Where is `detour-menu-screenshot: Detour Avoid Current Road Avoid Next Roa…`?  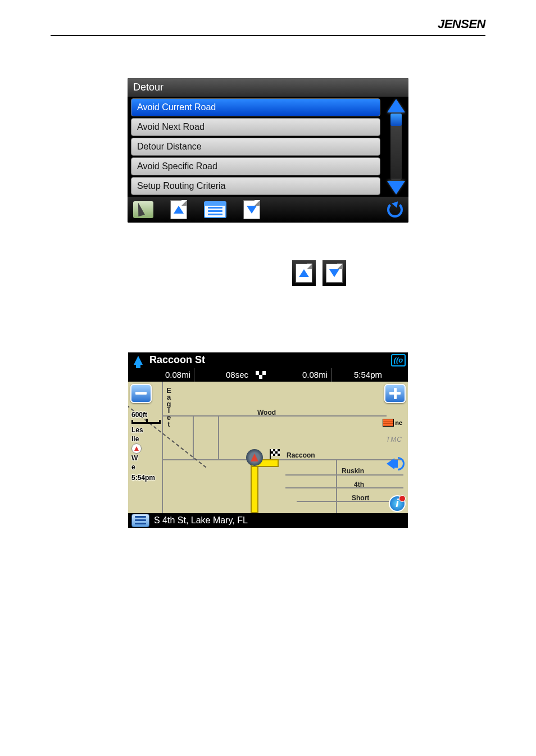 detour-menu-screenshot: Detour Avoid Current Road Avoid Next Roa… is located at coordinates (268, 151).